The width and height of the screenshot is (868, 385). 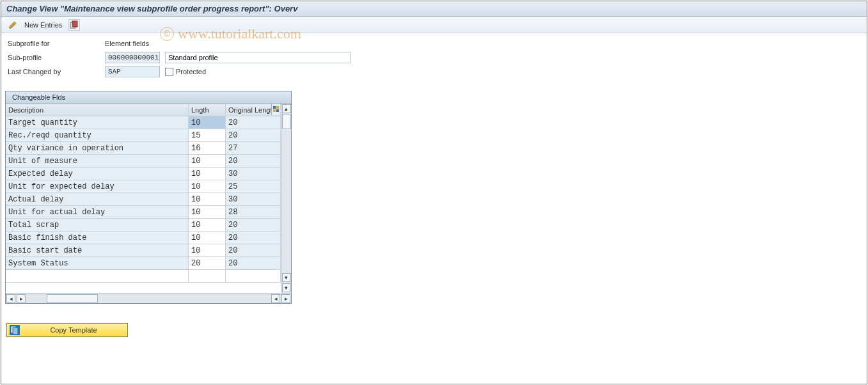 What do you see at coordinates (56, 72) in the screenshot?
I see `last-changed-label: Last Changed by` at bounding box center [56, 72].